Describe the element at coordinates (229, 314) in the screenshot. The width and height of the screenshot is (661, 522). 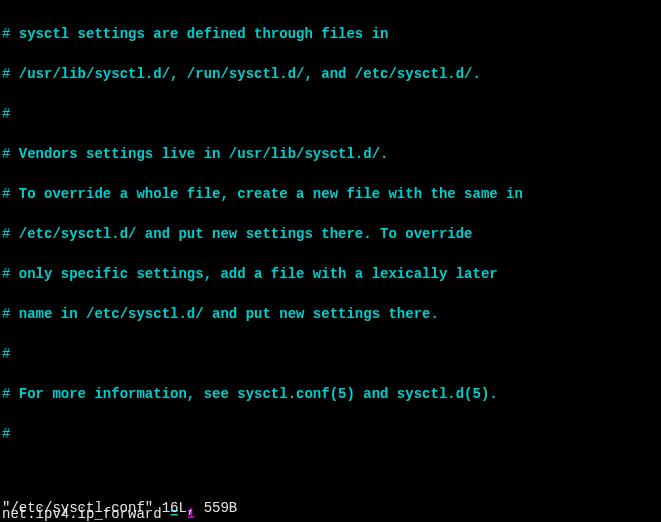
I see `comment-text: name in /etc/sysctl.d/ and put new setti…` at that location.